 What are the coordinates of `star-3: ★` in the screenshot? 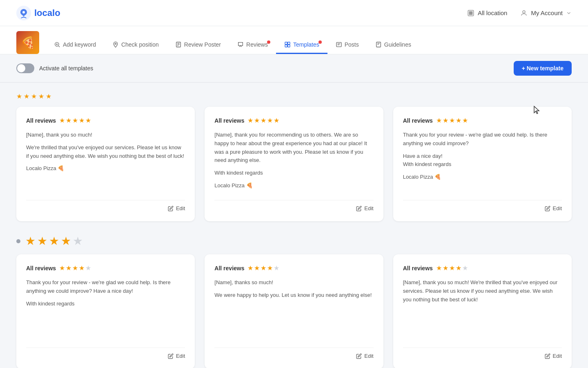 It's located at (54, 241).